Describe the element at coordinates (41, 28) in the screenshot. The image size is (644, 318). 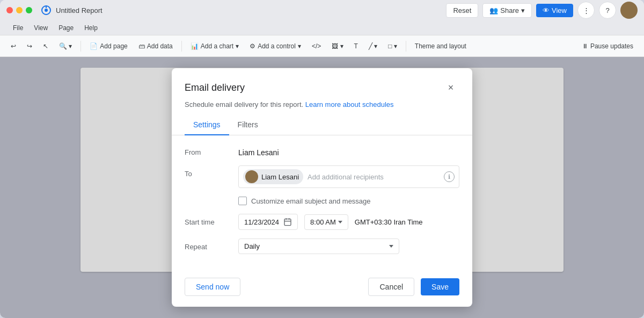
I see `menu-view: View` at that location.